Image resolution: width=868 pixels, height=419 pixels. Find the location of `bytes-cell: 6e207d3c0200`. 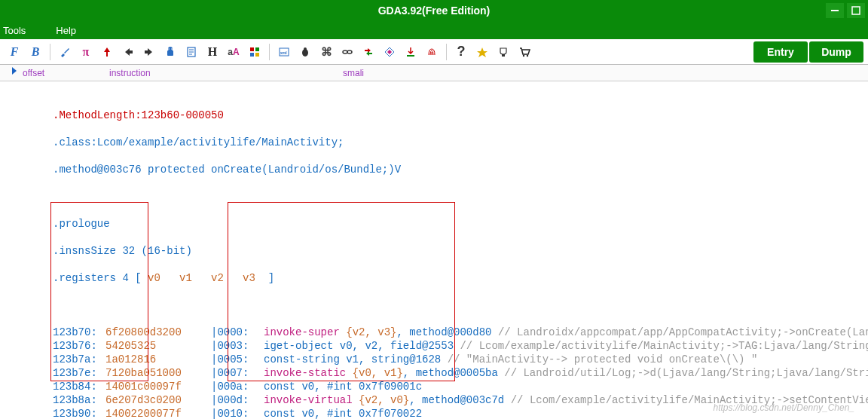

bytes-cell: 6e207d3c0200 is located at coordinates (158, 400).